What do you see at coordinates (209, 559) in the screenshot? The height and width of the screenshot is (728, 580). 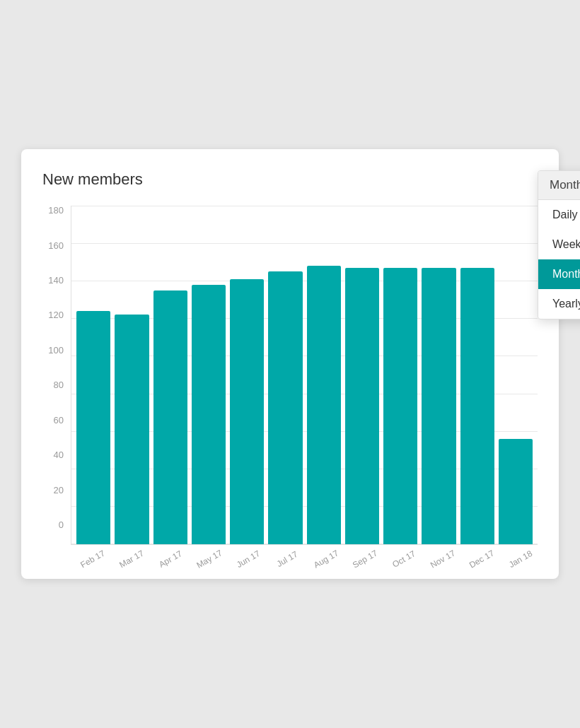 I see `x-axis-label: May 17` at bounding box center [209, 559].